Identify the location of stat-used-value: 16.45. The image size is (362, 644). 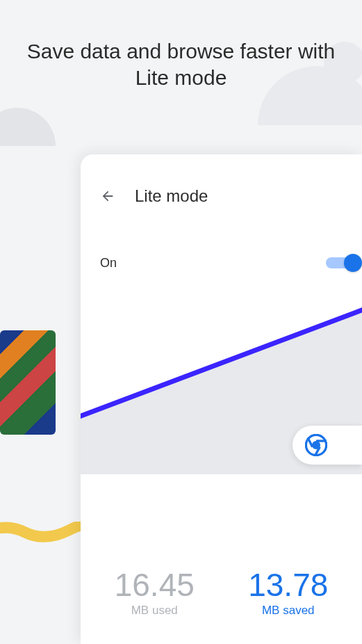
(154, 585).